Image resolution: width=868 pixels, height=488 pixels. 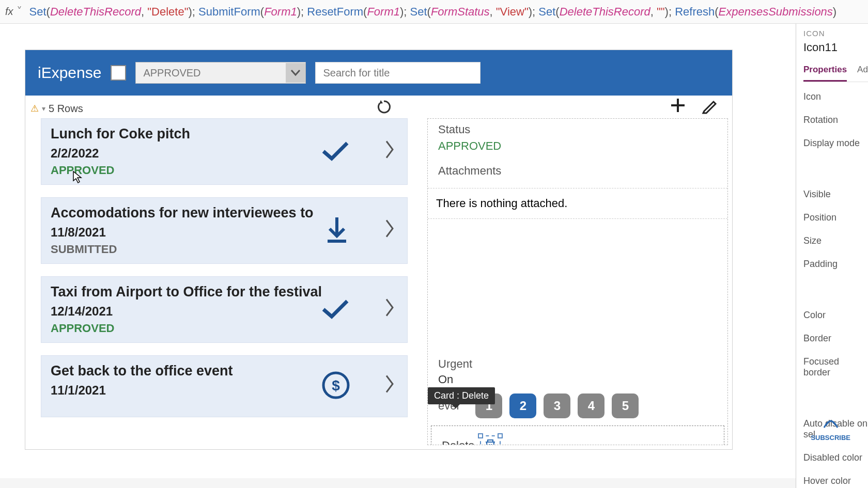 I want to click on download-icon, so click(x=337, y=231).